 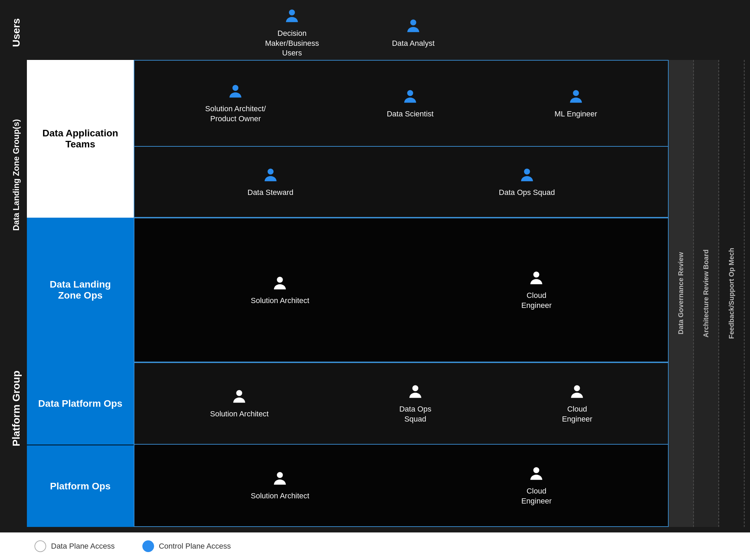 What do you see at coordinates (401, 182) in the screenshot?
I see `roles-row-bottom: Data Steward Data Ops Squad` at bounding box center [401, 182].